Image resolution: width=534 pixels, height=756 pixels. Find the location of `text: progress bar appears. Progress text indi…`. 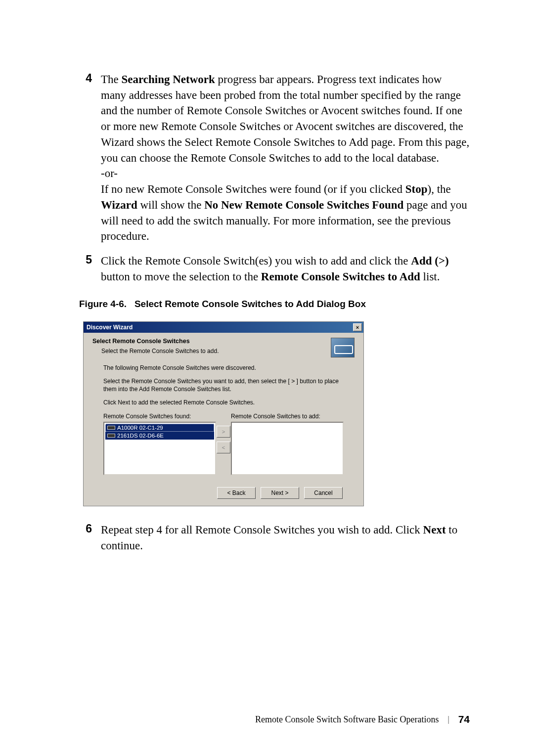

text: progress bar appears. Progress text indi… is located at coordinates (285, 119).